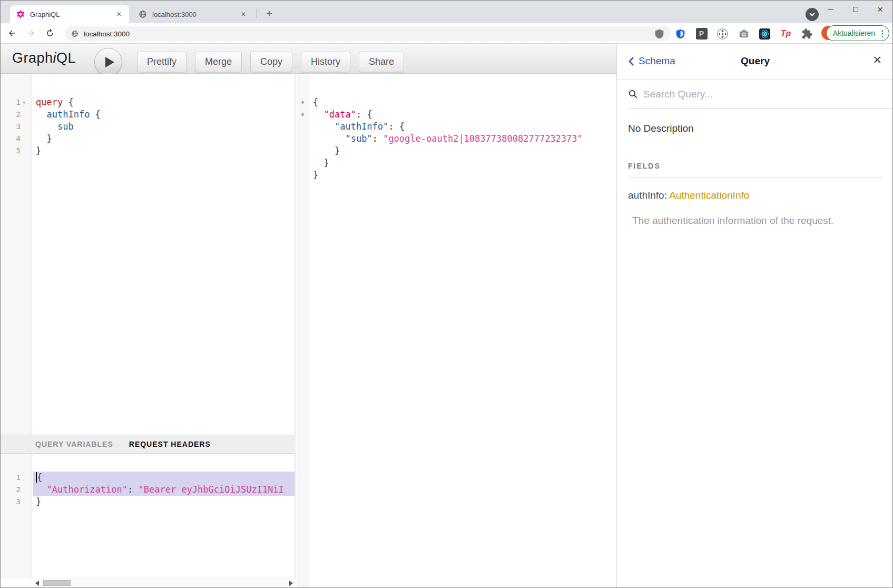 This screenshot has width=893, height=588. What do you see at coordinates (163, 516) in the screenshot?
I see `headers-editor-code: { "Authorization": "Bearer eyJhbGciOiJSU…` at bounding box center [163, 516].